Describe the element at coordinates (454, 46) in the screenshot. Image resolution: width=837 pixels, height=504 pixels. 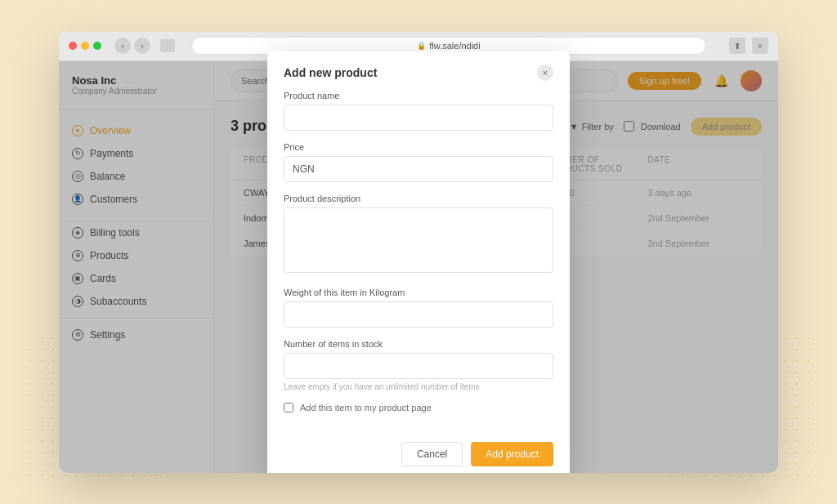
I see `url-text: flw.sale/ndidi` at that location.